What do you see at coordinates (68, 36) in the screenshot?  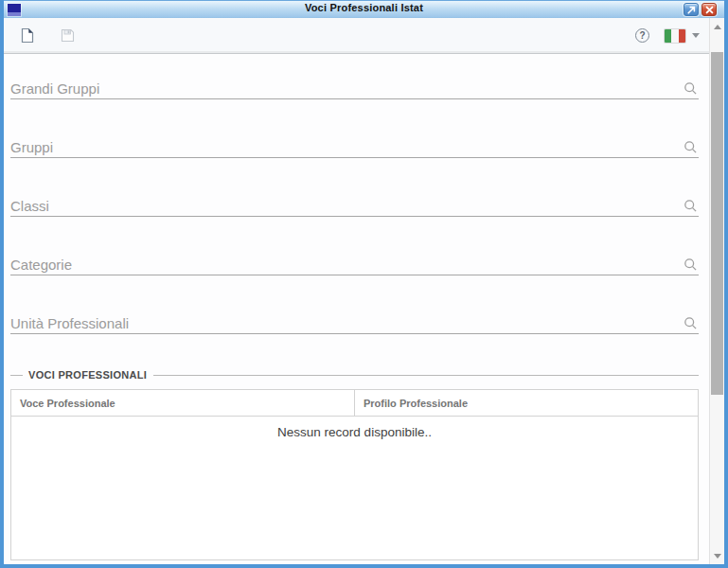 I see `save-button` at bounding box center [68, 36].